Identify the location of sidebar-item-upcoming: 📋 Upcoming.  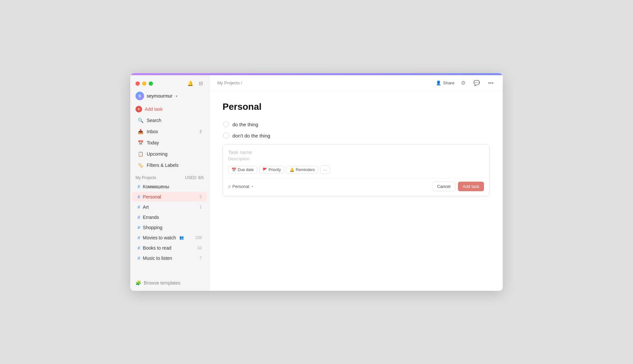
(169, 154).